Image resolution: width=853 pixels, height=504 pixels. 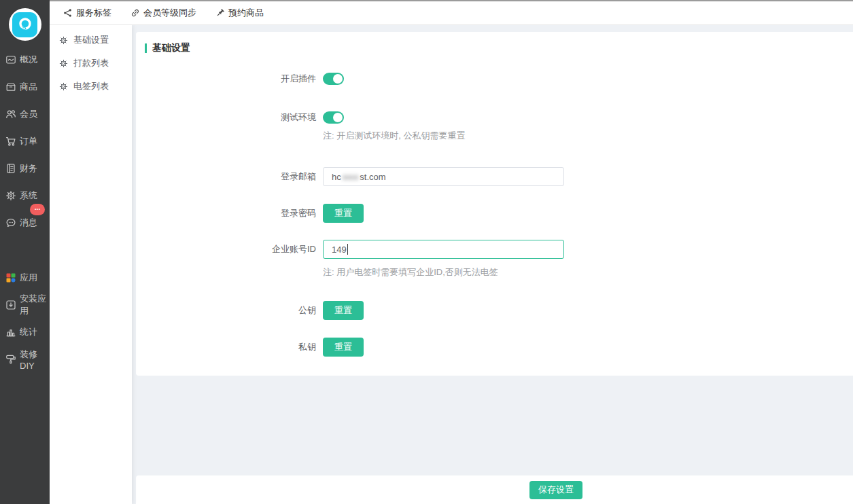 What do you see at coordinates (24, 22) in the screenshot?
I see `logo-area` at bounding box center [24, 22].